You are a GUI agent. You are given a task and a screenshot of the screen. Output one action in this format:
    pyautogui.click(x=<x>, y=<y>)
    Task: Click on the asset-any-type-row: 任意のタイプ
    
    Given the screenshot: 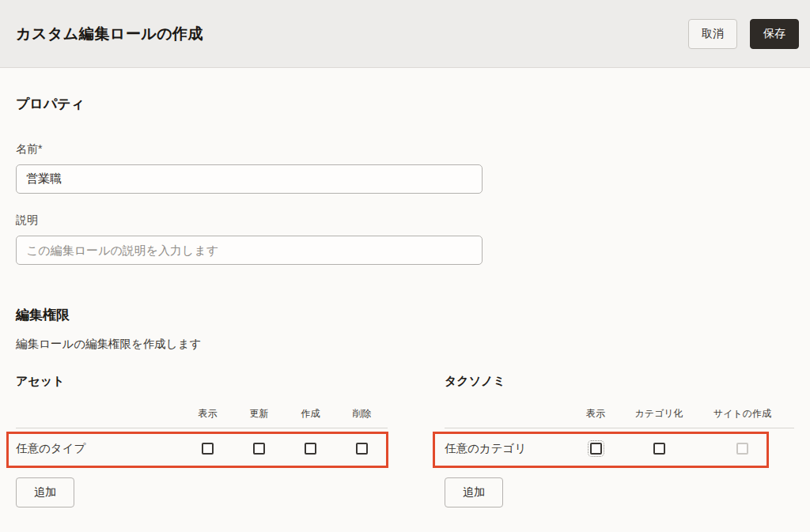 What is the action you would take?
    pyautogui.click(x=202, y=448)
    